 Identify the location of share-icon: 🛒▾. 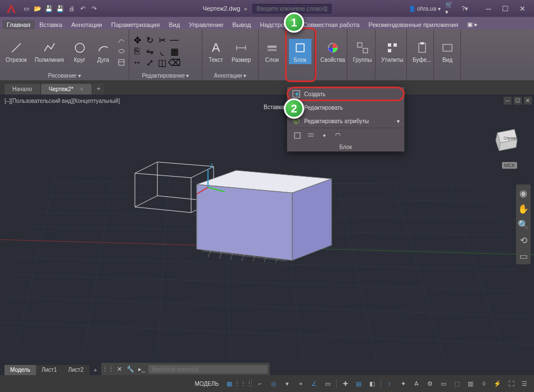
(450, 8).